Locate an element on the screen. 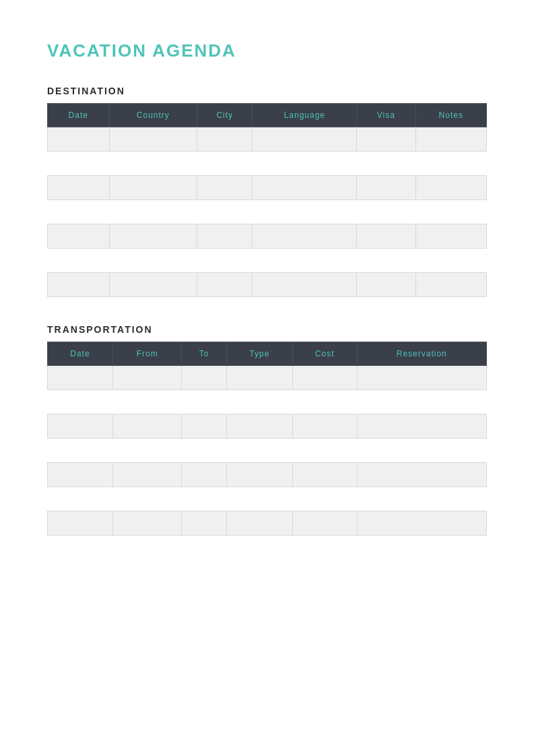 This screenshot has height=756, width=534. page-title: VACATION AGENDA is located at coordinates (267, 51).